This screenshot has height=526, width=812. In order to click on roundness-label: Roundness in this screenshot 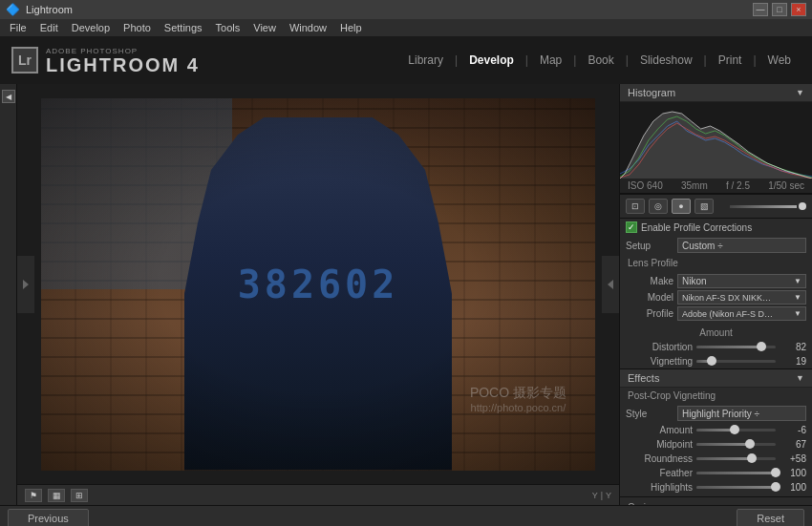, I will do `click(659, 458)`.